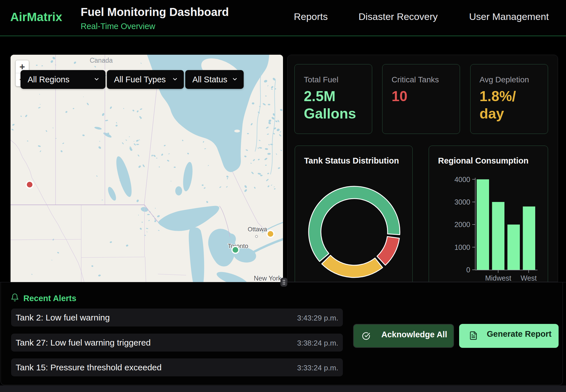  What do you see at coordinates (498, 278) in the screenshot?
I see `svg-text: Midwest` at bounding box center [498, 278].